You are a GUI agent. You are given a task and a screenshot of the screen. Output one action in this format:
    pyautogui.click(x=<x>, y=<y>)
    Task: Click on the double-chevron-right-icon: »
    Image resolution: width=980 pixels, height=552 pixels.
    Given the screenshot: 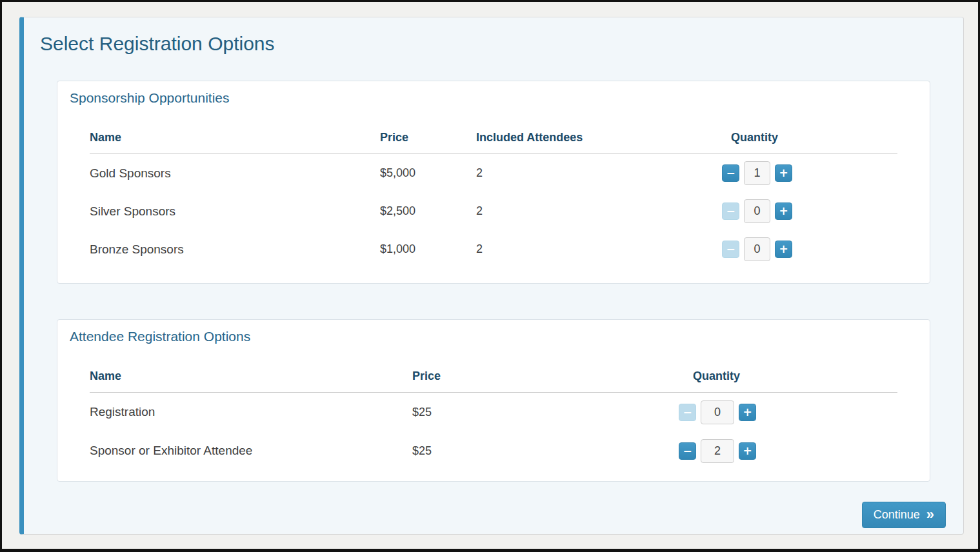 What is the action you would take?
    pyautogui.click(x=930, y=515)
    